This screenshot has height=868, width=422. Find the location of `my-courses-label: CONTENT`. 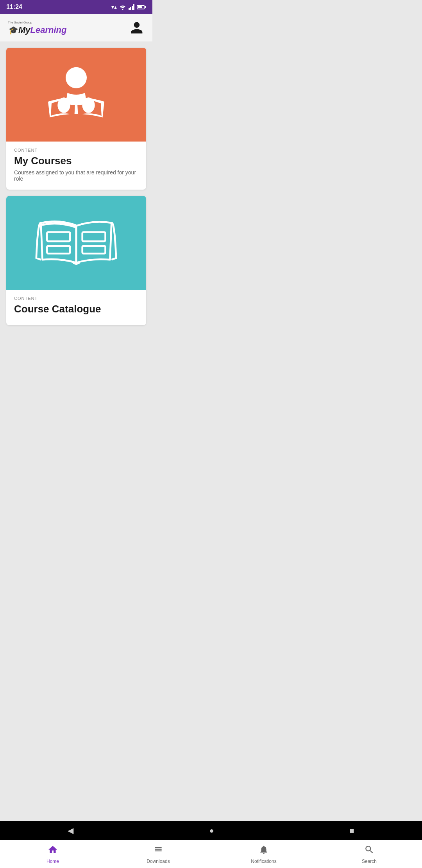

my-courses-label: CONTENT is located at coordinates (76, 150).